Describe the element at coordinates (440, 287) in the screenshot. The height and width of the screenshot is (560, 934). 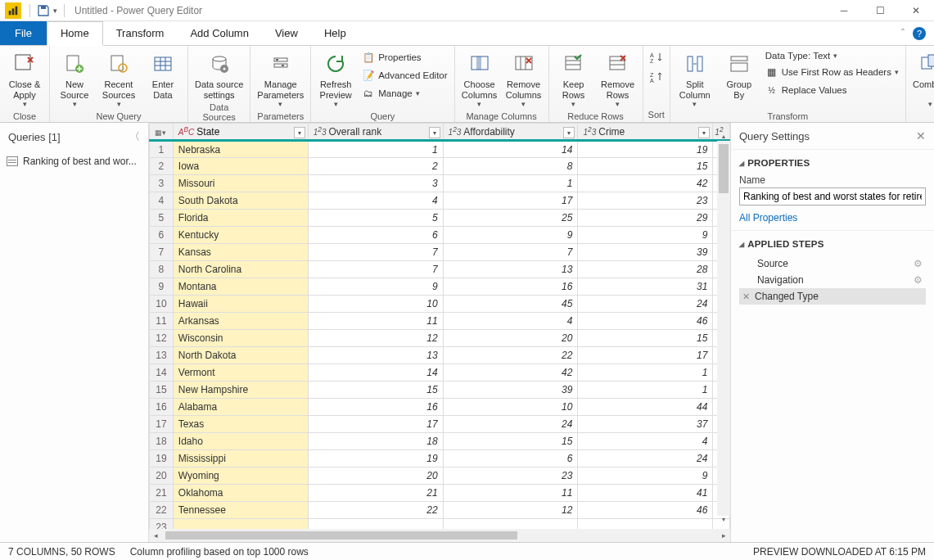
I see `table-row: 9 Montana 9 16 31` at that location.